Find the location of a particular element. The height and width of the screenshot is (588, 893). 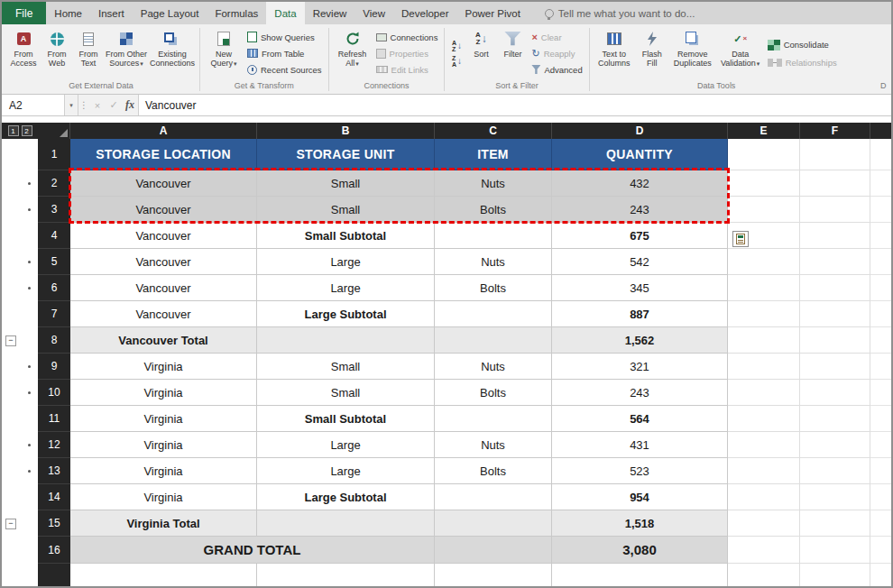

cell-F2 is located at coordinates (835, 184).